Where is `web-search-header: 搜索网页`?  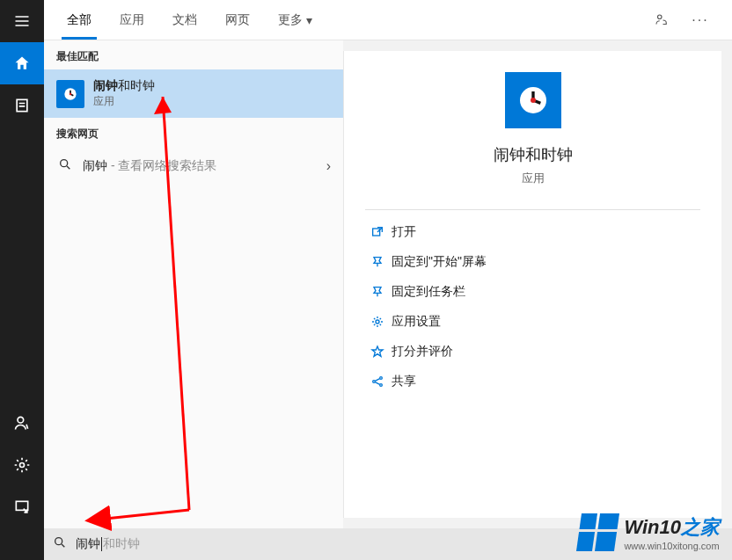 web-search-header: 搜索网页 is located at coordinates (194, 132).